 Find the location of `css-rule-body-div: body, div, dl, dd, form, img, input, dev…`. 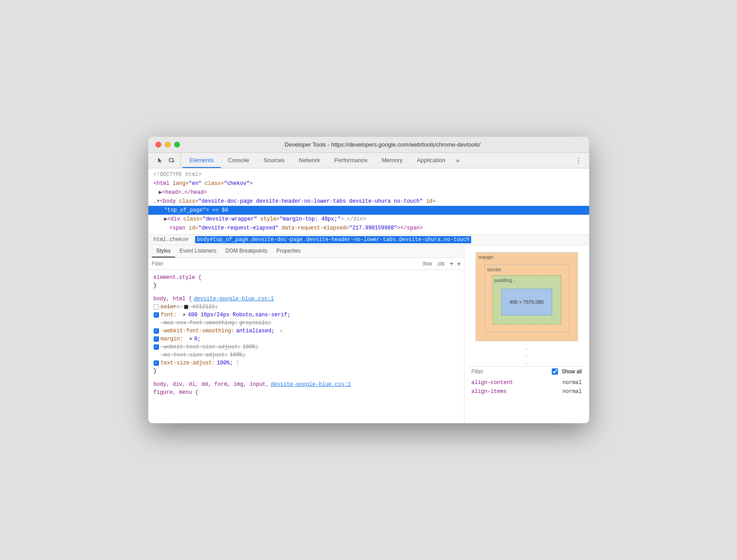

css-rule-body-div: body, div, dl, dd, form, img, input, dev… is located at coordinates (306, 388).